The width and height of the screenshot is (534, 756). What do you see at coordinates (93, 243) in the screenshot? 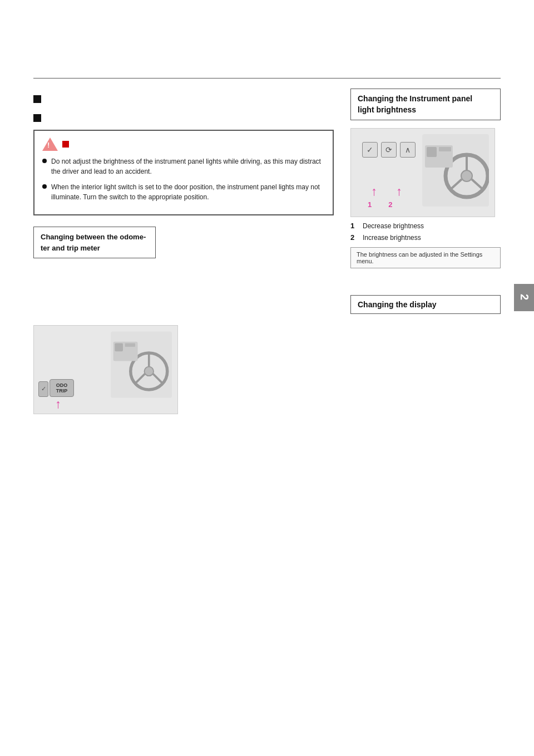
I see `odometer-label-text: Changing between the odome- ter and trip…` at bounding box center [93, 243].